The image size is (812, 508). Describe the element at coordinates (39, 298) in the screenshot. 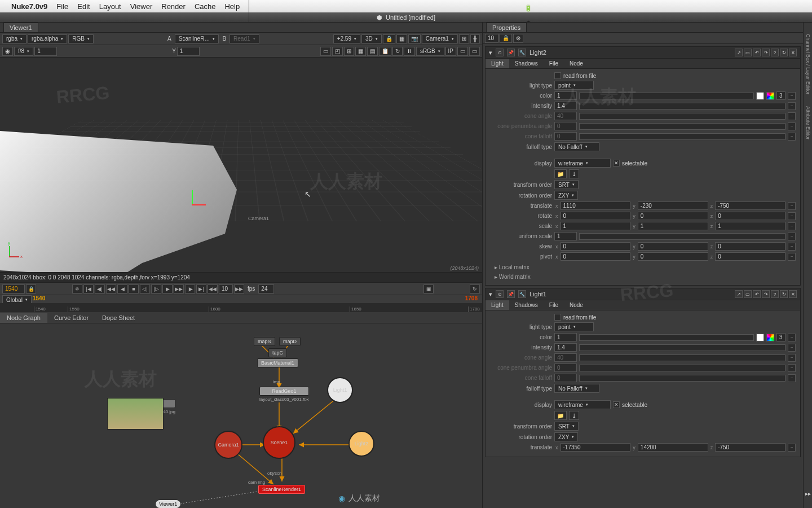

I see `in-point: 1540` at that location.